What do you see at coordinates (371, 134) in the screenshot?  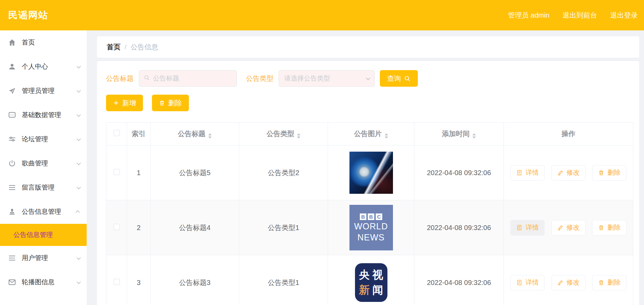 I see `col-header-image: 公告图片` at bounding box center [371, 134].